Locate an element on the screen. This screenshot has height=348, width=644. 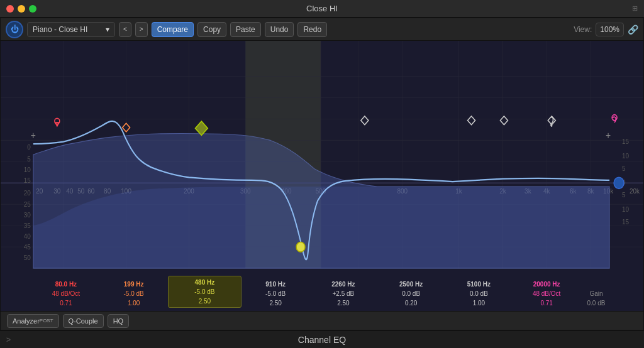
analyzer-button: AnalyzerPOST is located at coordinates (33, 321).